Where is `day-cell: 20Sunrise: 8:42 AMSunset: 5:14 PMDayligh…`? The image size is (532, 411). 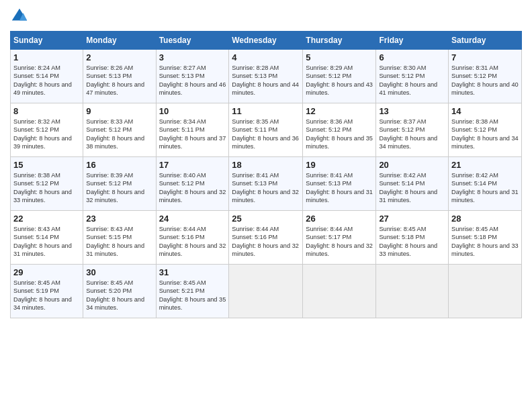 day-cell: 20Sunrise: 8:42 AMSunset: 5:14 PMDayligh… is located at coordinates (412, 184).